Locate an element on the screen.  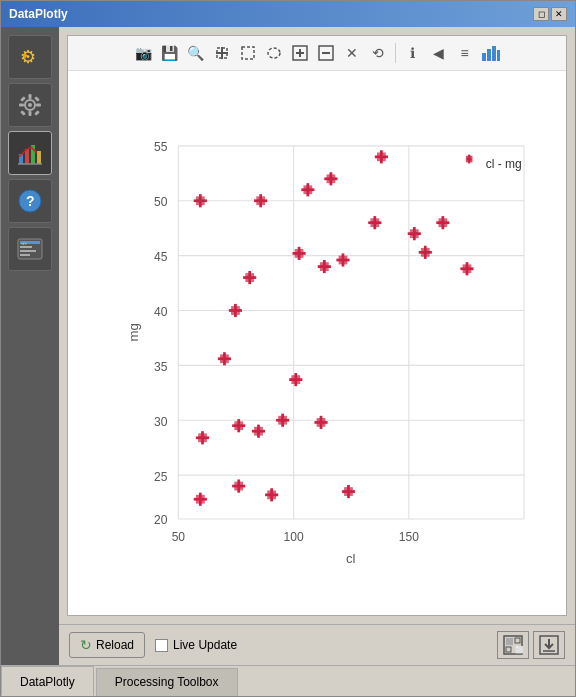
dataplotly-tab-label: DataPlotly is located at coordinates (48, 682).